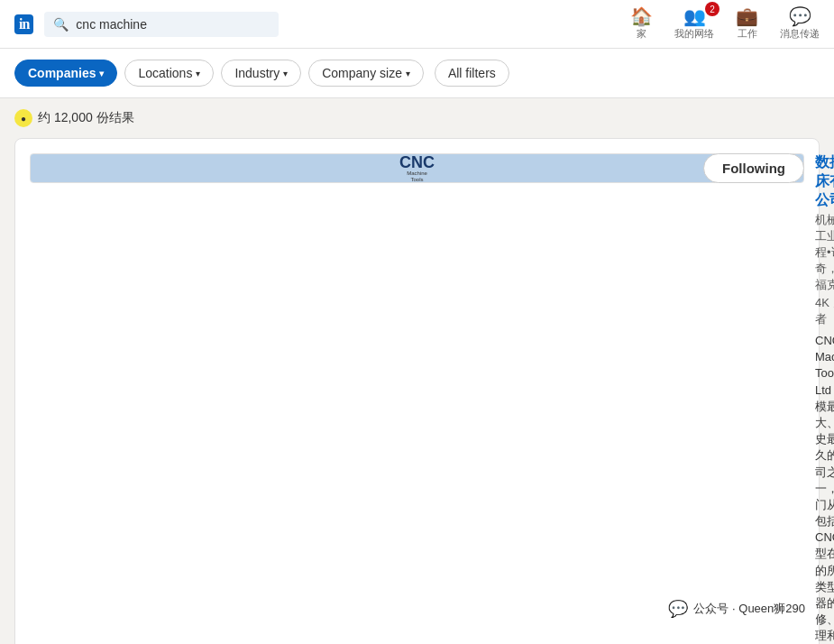 This screenshot has height=644, width=834. What do you see at coordinates (824, 311) in the screenshot?
I see `company-followers-1: 4K 关注者` at bounding box center [824, 311].